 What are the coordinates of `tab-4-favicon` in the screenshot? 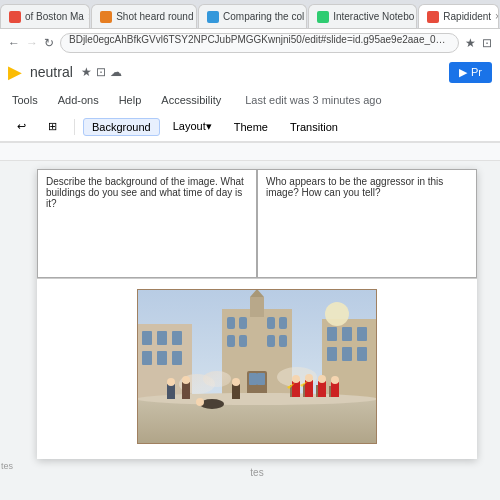 It's located at (323, 17).